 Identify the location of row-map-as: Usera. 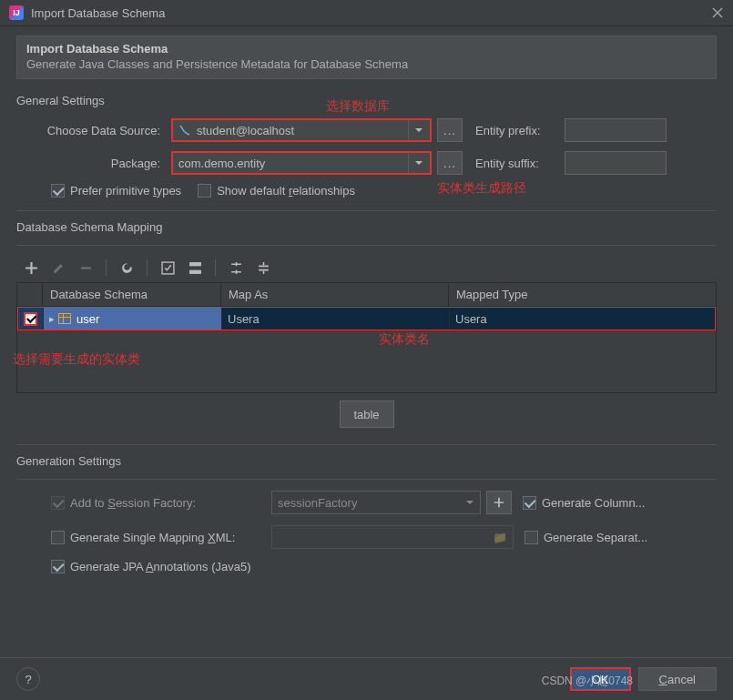
(244, 319).